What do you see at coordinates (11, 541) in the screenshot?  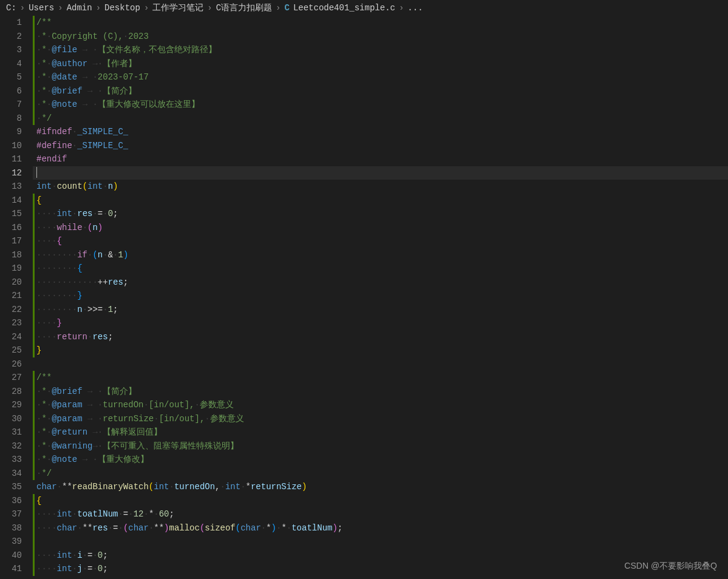 I see `line-number: 39` at bounding box center [11, 541].